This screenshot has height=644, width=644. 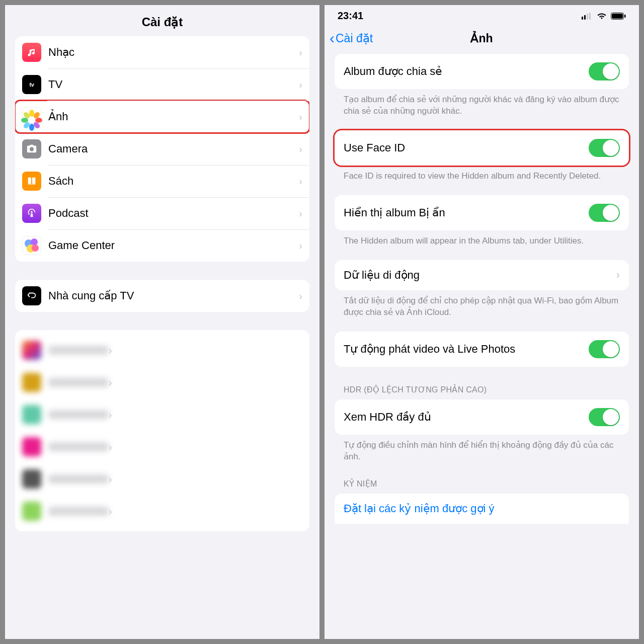 I want to click on settings-row-label: Game Center, so click(x=174, y=246).